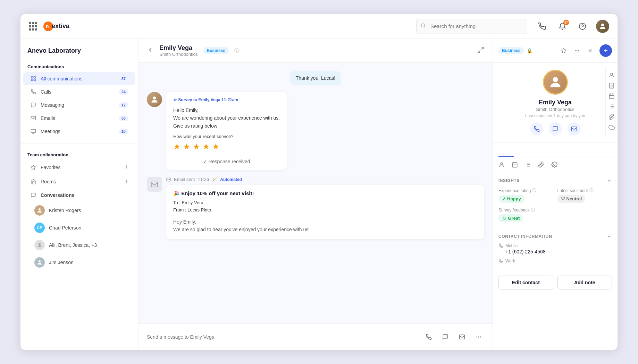  I want to click on favorites-add-btn: +, so click(126, 167).